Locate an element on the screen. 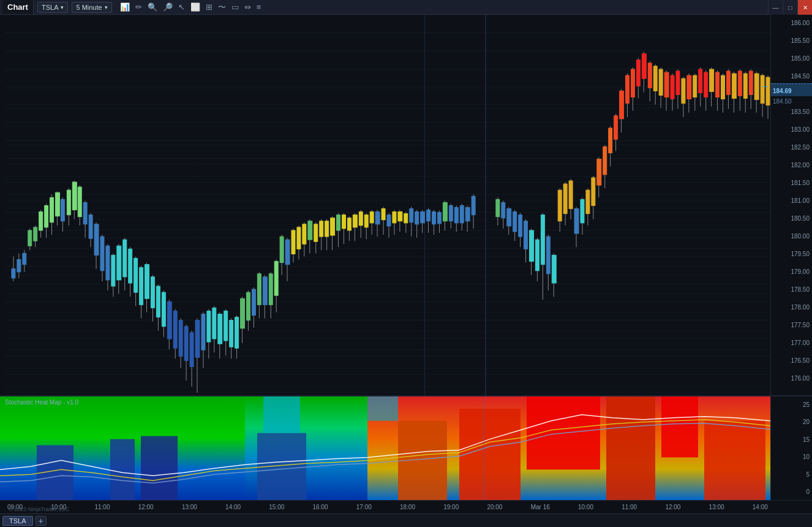  time-label-1200b: 12:00 is located at coordinates (672, 507).